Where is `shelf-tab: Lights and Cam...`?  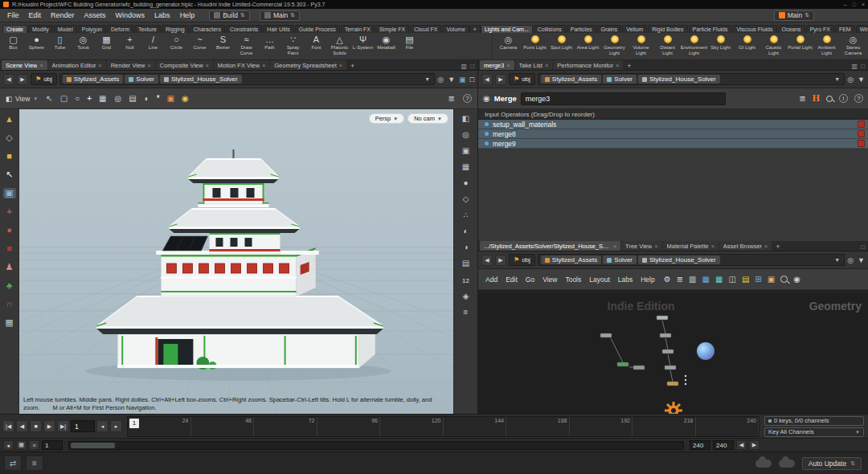
shelf-tab: Lights and Cam... is located at coordinates (506, 29).